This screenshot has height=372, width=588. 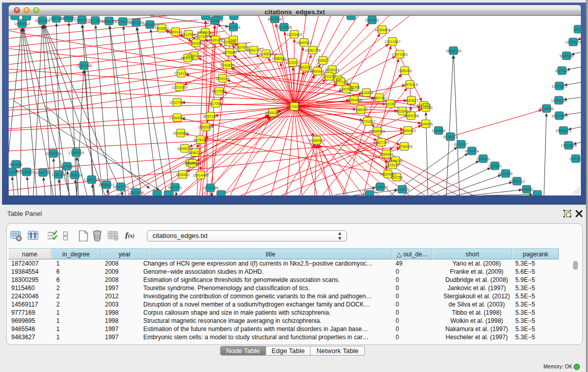 What do you see at coordinates (162, 29) in the screenshot?
I see `svg-text: 7663822` at bounding box center [162, 29].